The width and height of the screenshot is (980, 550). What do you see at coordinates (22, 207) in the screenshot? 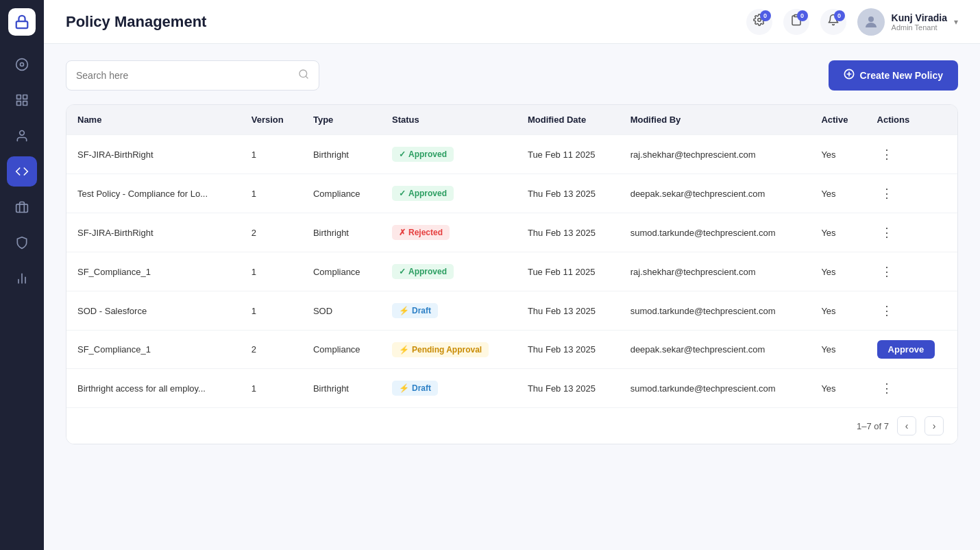
I see `sidebar-item-briefcase` at bounding box center [22, 207].